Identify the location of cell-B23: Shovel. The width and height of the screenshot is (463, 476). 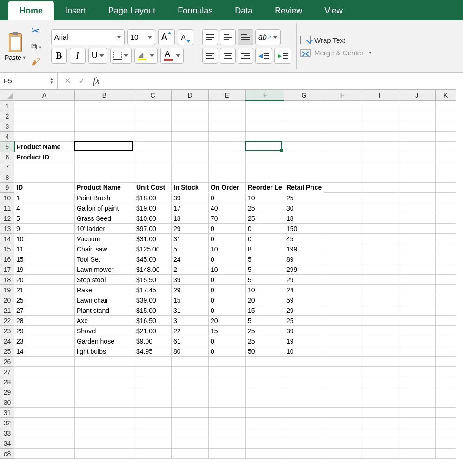
(105, 331).